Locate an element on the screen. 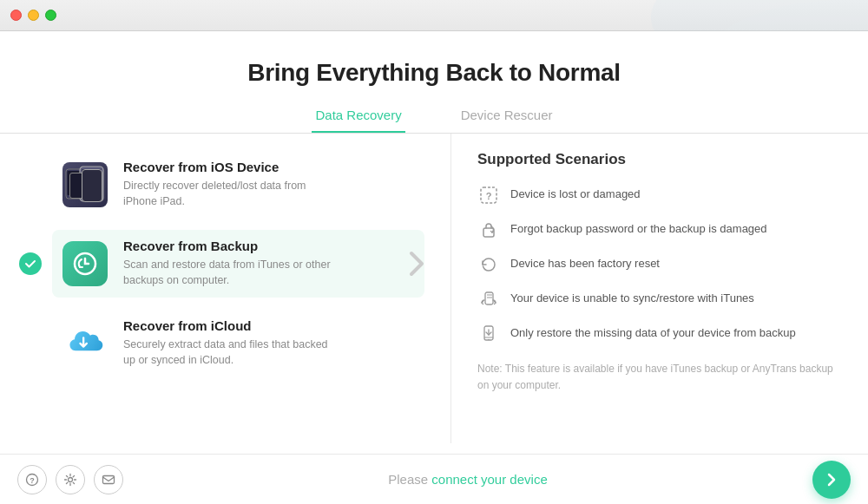 The height and width of the screenshot is (504, 868). undo-icon is located at coordinates (489, 265).